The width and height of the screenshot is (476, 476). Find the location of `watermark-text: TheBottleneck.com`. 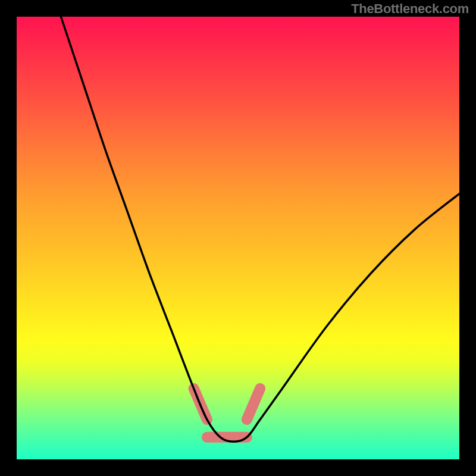

watermark-text: TheBottleneck.com is located at coordinates (410, 9).